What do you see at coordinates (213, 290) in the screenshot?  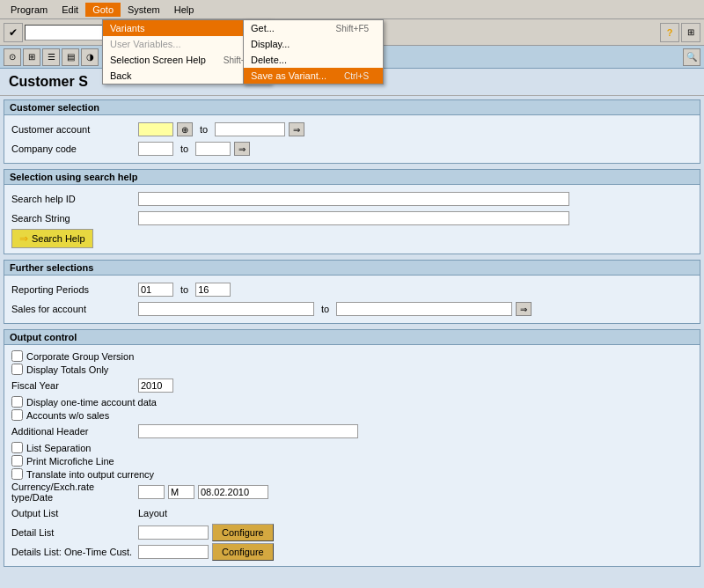 I see `reporting-periods-to` at bounding box center [213, 290].